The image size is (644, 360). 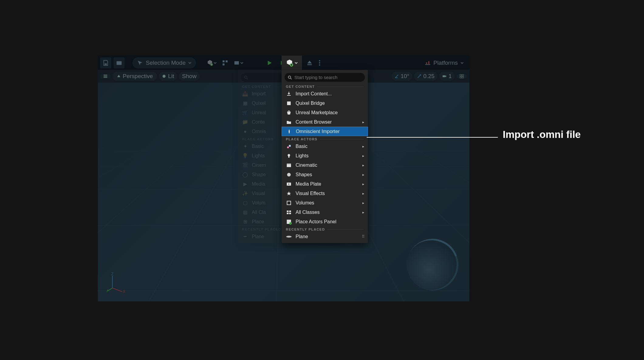 I want to click on search-icon, so click(x=290, y=77).